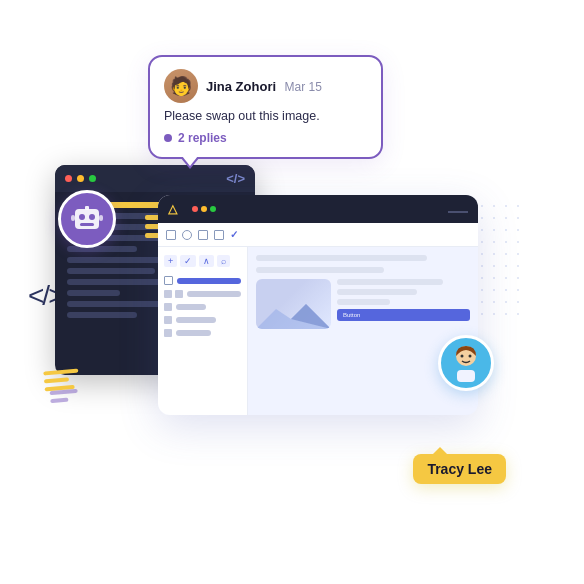 This screenshot has width=584, height=584. Describe the element at coordinates (363, 304) in the screenshot. I see `content-bottom-row: Button` at that location.